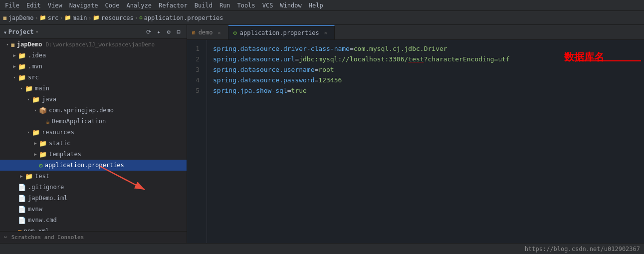  What do you see at coordinates (43, 155) in the screenshot?
I see `folder-icon-templates: 📁` at bounding box center [43, 155].